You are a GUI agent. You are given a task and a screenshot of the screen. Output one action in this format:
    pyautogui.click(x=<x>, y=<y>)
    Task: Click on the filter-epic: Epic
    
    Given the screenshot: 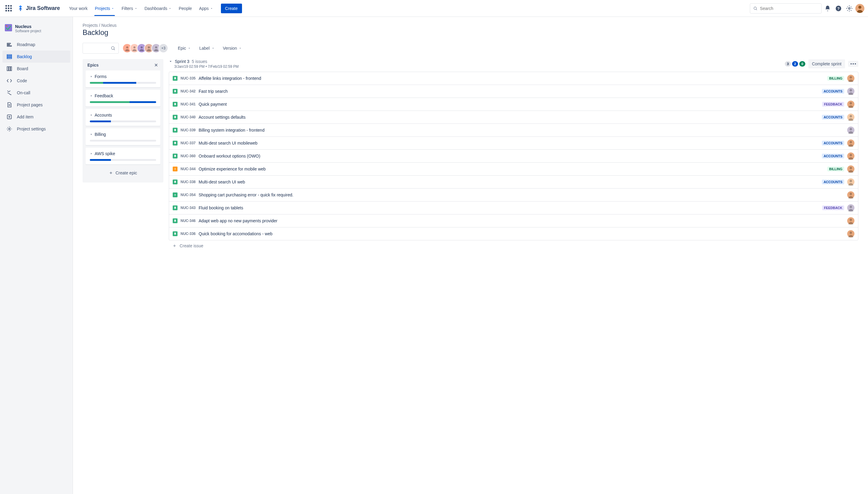 What is the action you would take?
    pyautogui.click(x=184, y=48)
    